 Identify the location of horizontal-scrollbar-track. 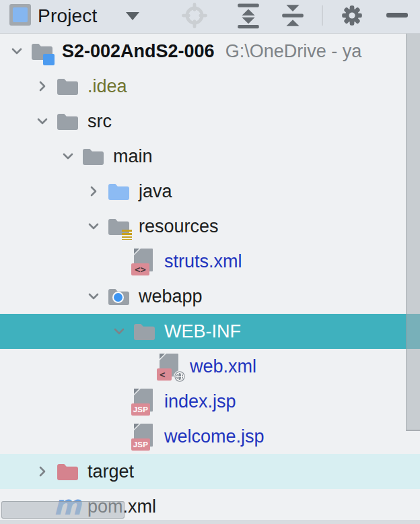
(210, 522).